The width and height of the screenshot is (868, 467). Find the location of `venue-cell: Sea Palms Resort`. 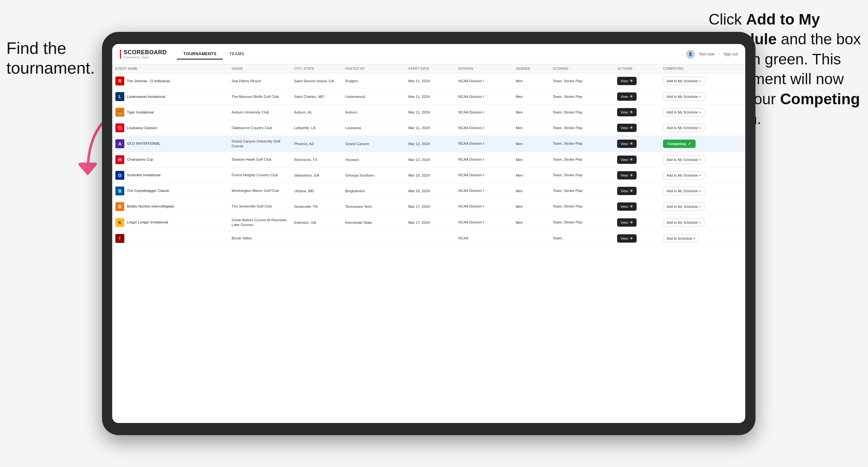

venue-cell: Sea Palms Resort is located at coordinates (259, 81).